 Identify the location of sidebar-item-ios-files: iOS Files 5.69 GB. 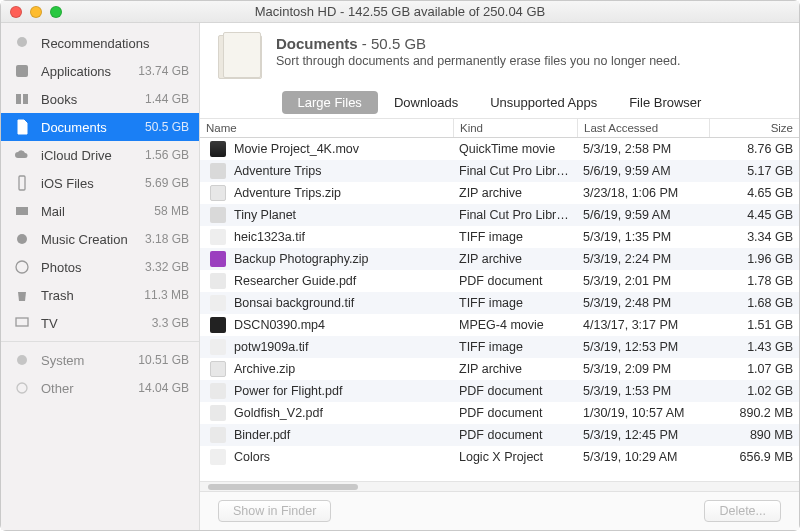
(100, 183).